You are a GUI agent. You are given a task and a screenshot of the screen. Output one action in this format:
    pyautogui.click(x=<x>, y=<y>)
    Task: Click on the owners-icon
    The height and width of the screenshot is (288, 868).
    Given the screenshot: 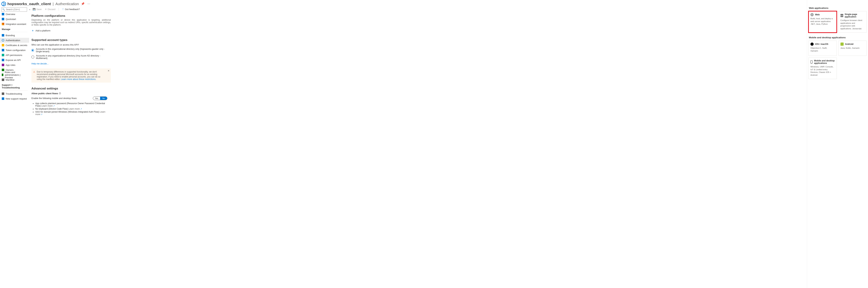 What is the action you would take?
    pyautogui.click(x=3, y=70)
    